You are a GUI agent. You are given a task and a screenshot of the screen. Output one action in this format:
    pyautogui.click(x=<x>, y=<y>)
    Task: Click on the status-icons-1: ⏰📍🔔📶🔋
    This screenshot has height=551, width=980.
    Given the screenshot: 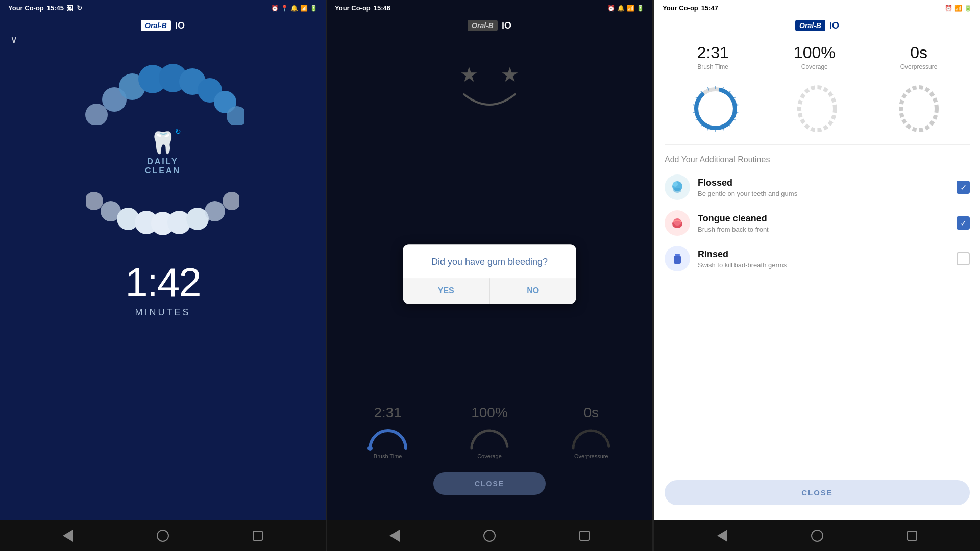 What is the action you would take?
    pyautogui.click(x=294, y=8)
    